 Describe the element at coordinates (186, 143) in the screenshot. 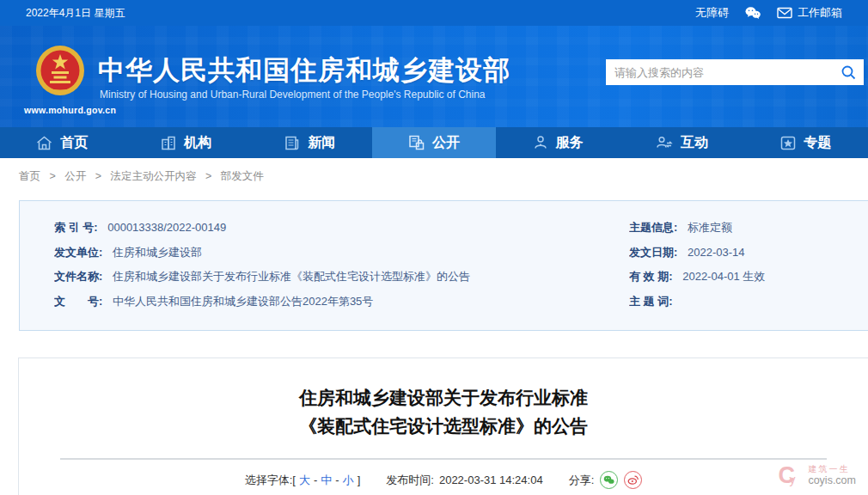

I see `nav-item-organization: 机构` at that location.